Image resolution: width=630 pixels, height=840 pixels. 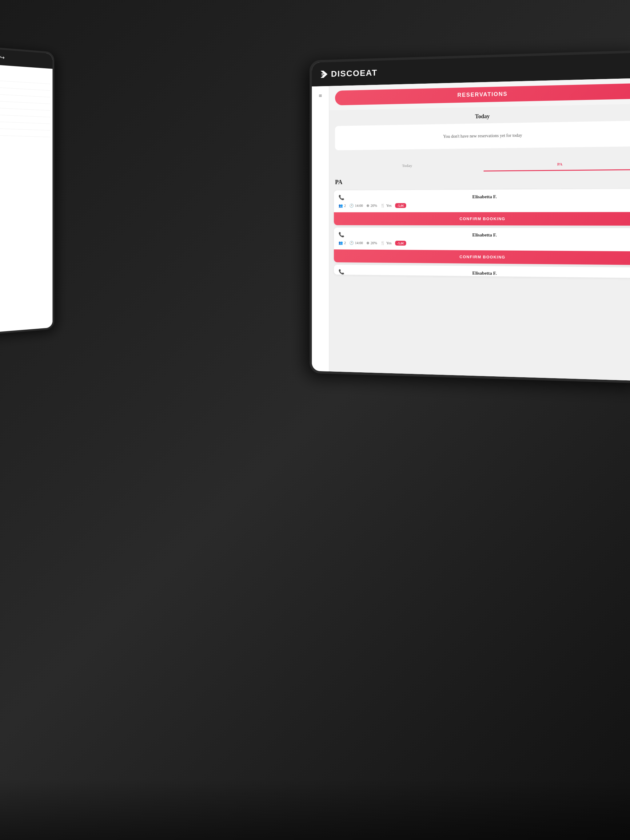 I want to click on today-title: Today, so click(x=483, y=116).